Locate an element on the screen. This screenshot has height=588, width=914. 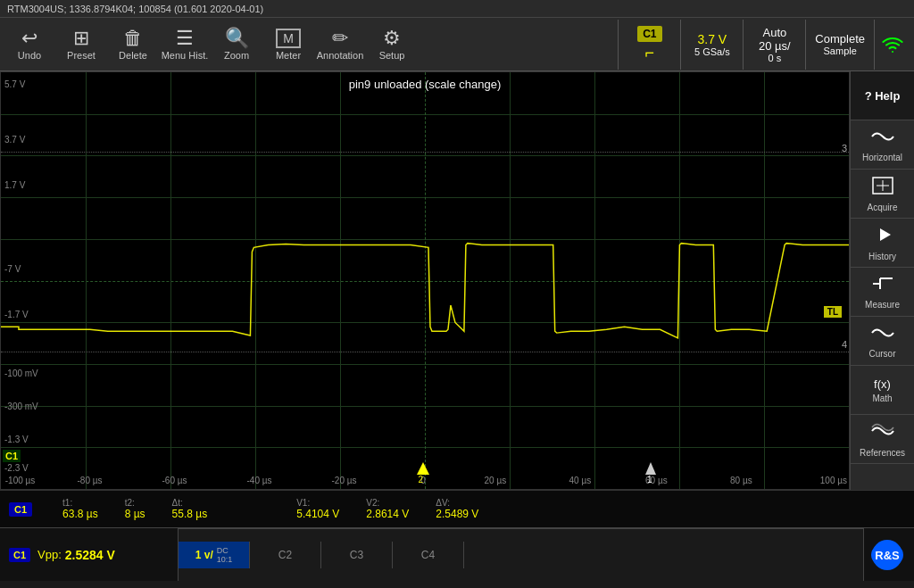
measure-icon is located at coordinates (883, 286).